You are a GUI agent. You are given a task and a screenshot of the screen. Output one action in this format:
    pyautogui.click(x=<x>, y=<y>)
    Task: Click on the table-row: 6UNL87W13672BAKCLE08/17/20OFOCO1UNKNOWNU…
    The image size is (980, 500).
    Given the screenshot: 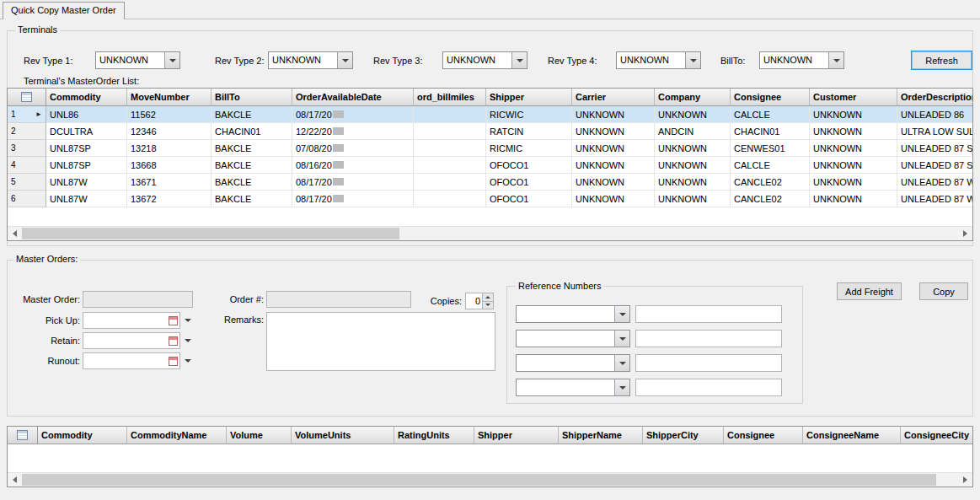 What is the action you would take?
    pyautogui.click(x=490, y=199)
    